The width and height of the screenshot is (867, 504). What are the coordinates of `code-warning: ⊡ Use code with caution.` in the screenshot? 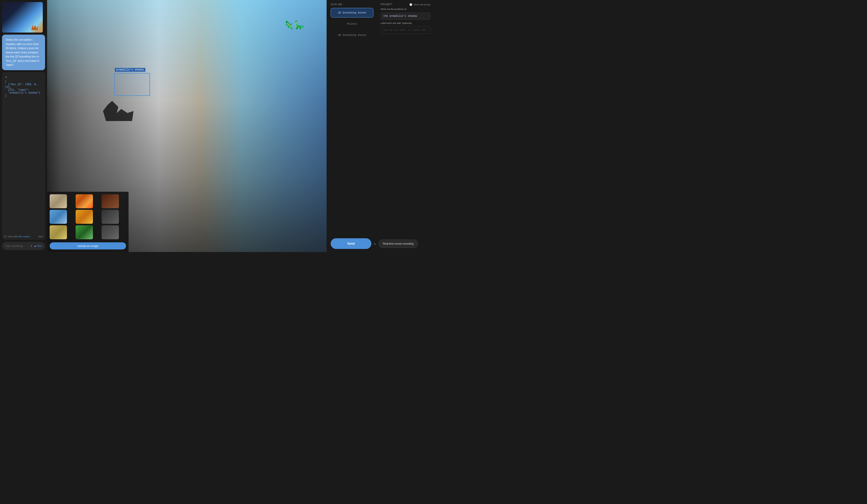 It's located at (18, 237).